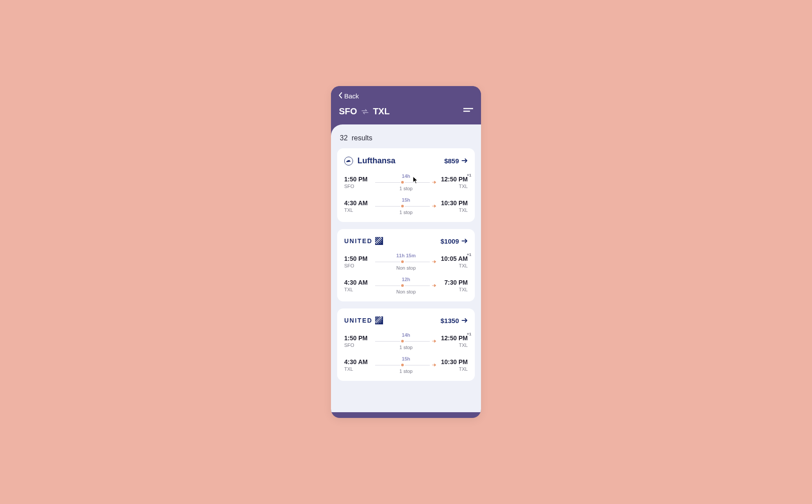 The width and height of the screenshot is (812, 504). Describe the element at coordinates (370, 161) in the screenshot. I see `airline: Lufthansa` at that location.